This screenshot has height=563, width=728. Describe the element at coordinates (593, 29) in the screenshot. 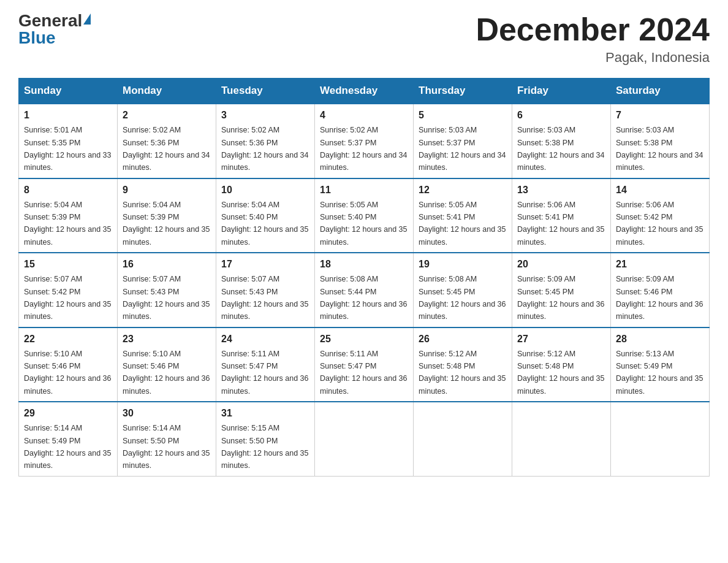

I see `month-title: December 2024` at that location.